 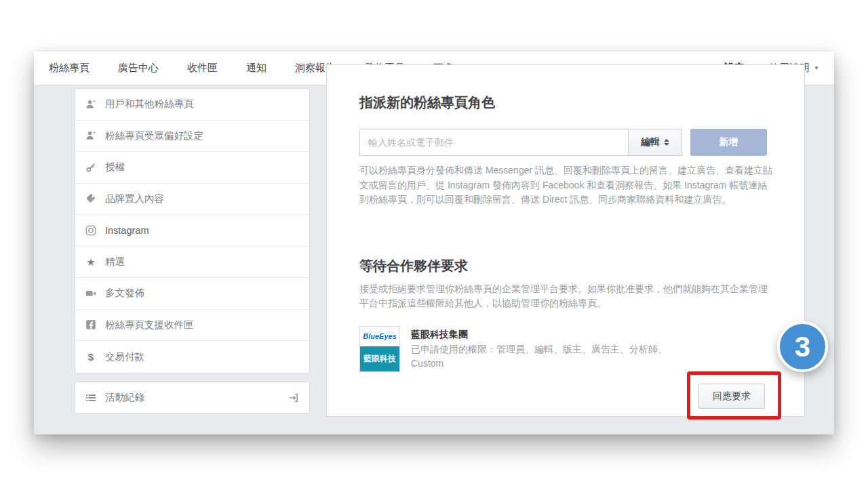 What do you see at coordinates (193, 199) in the screenshot?
I see `sidebar-item-branded-content: 品牌置入內容` at bounding box center [193, 199].